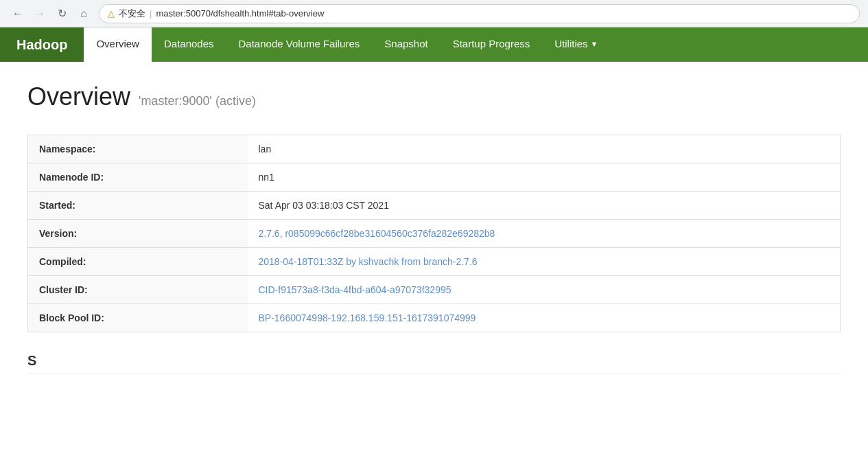 This screenshot has width=868, height=458. I want to click on dropdown-arrow-icon: ▼, so click(594, 44).